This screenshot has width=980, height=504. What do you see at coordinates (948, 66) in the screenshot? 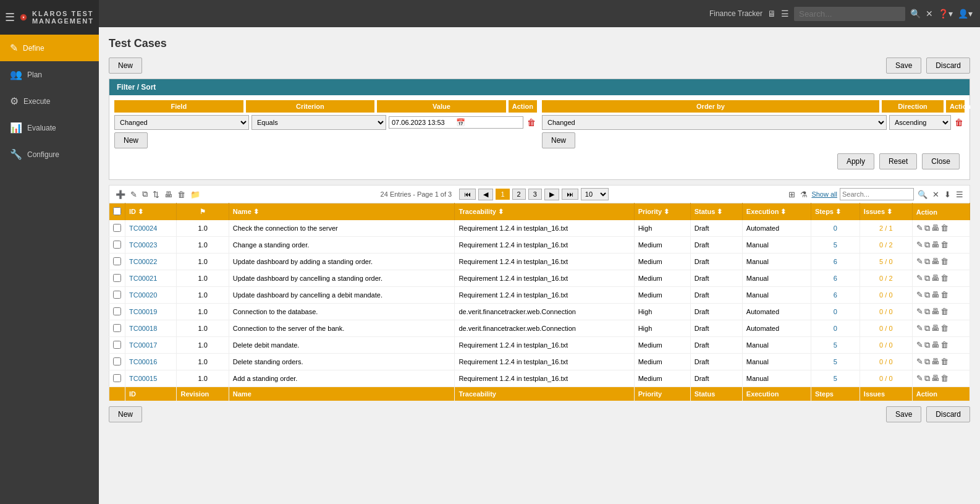
I see `discard-button-top: Discard` at bounding box center [948, 66].